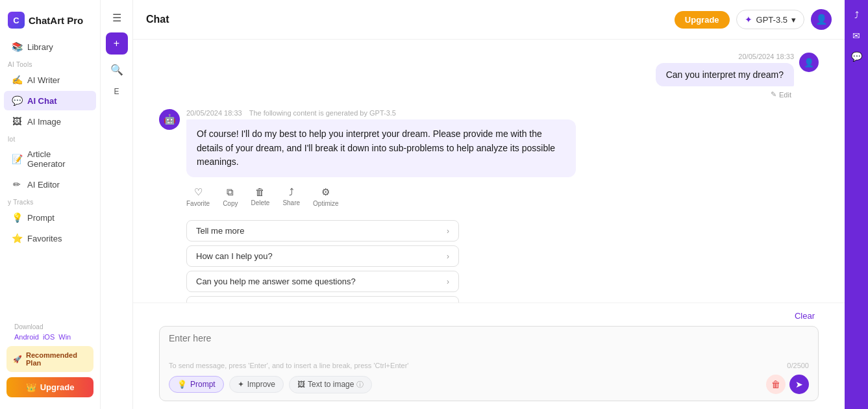 The image size is (868, 409). I want to click on optimize-action: ⚙ Optimize, so click(326, 197).